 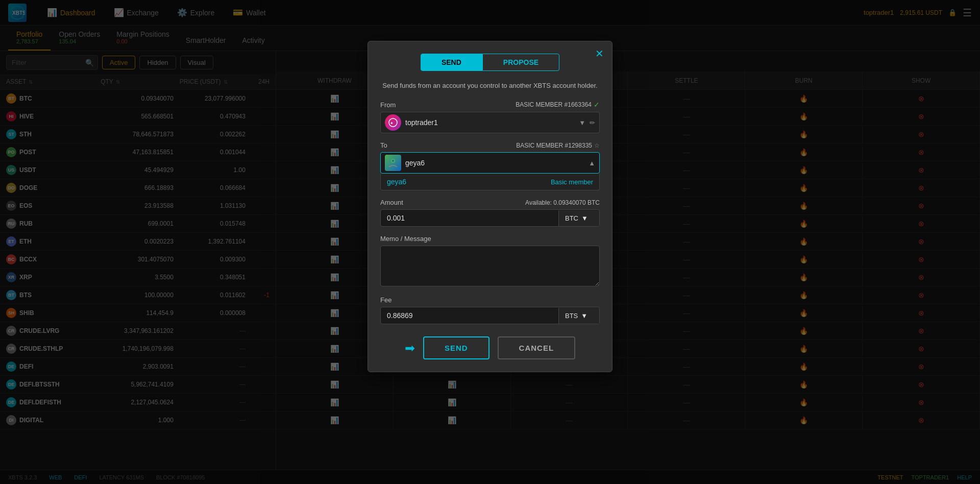 What do you see at coordinates (537, 348) in the screenshot?
I see `cancel-button: CANCEL` at bounding box center [537, 348].